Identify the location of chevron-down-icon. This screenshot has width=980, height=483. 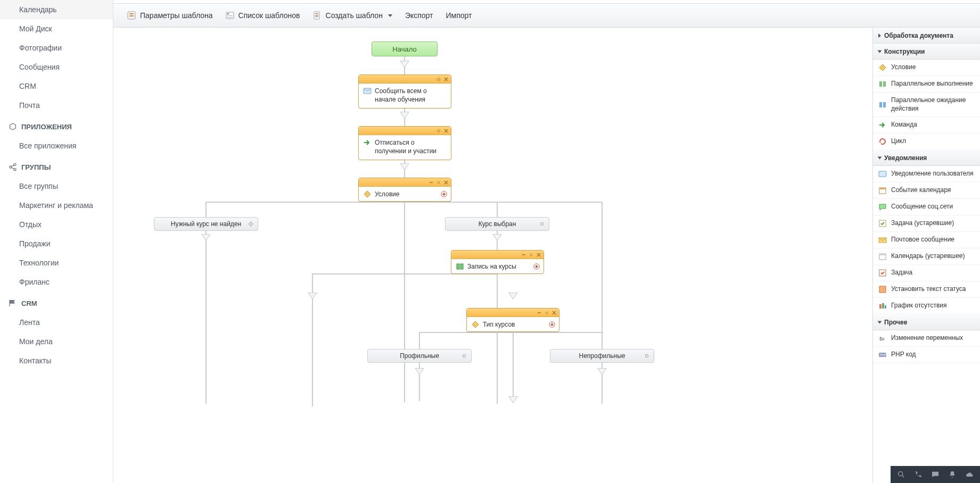
(880, 52).